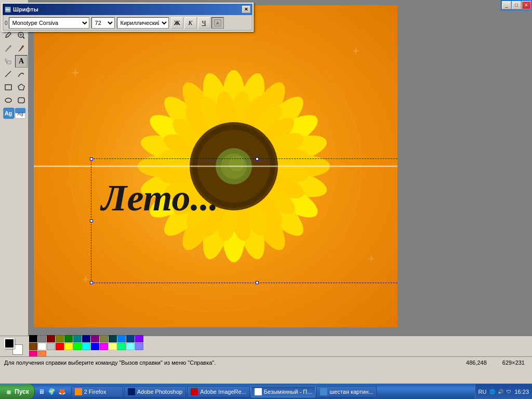  Describe the element at coordinates (503, 392) in the screenshot. I see `system-tray: RU 🌐 🔊 🛡 16:23` at that location.